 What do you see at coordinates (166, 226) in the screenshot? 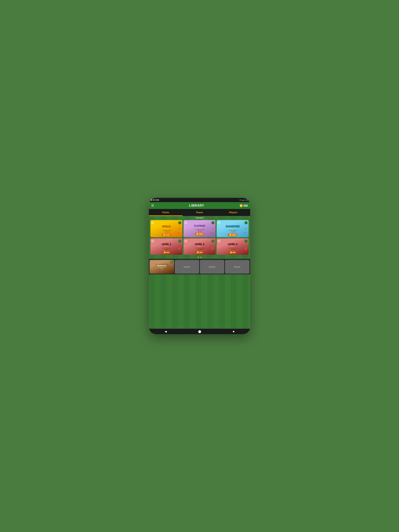
I see `pack-name-gold: GOLD` at bounding box center [166, 226].